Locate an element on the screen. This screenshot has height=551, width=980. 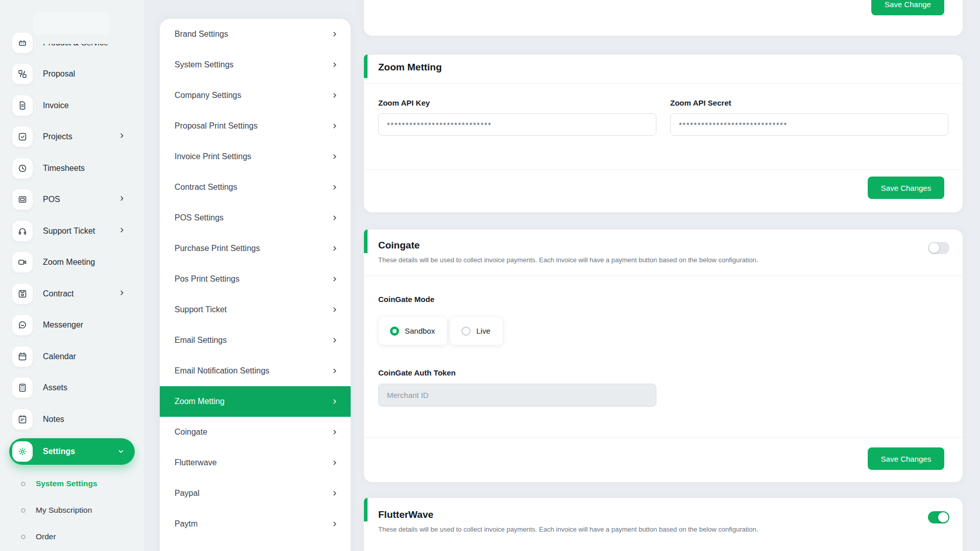
settings-menu-item: Proposal Print Settings is located at coordinates (255, 126).